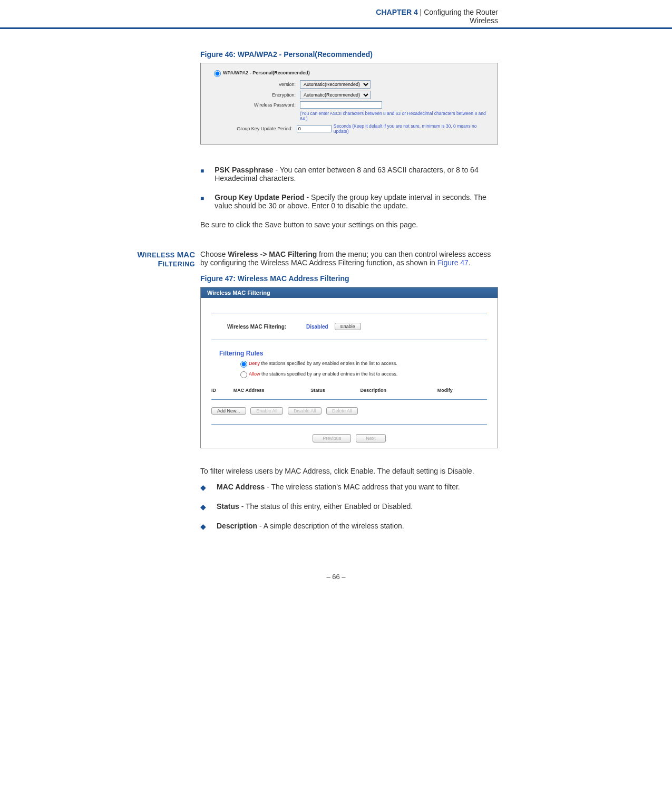 The height and width of the screenshot is (808, 672). What do you see at coordinates (349, 188) in the screenshot?
I see `bullets-psk-group: ■ PSK Passphrase - You can enter between…` at bounding box center [349, 188].